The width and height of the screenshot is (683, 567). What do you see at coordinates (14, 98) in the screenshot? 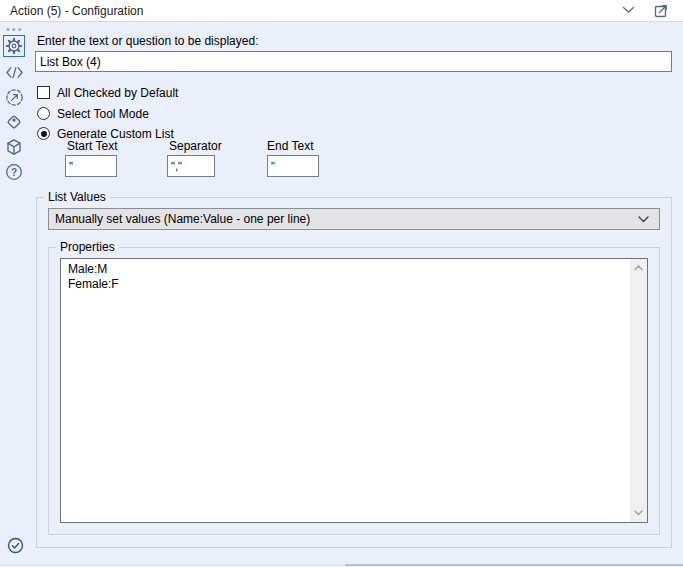
I see `run-arrow-icon` at bounding box center [14, 98].